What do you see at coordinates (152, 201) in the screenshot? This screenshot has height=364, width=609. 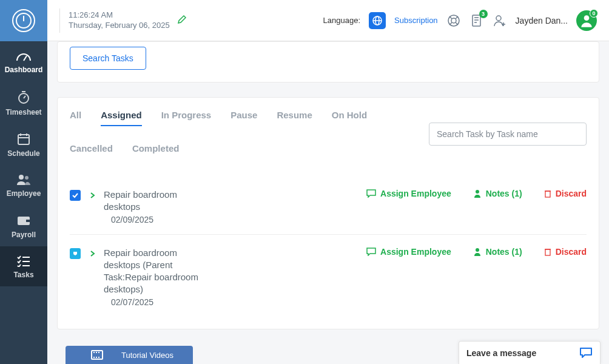 I see `task-title: Repair boardroom desktops` at bounding box center [152, 201].